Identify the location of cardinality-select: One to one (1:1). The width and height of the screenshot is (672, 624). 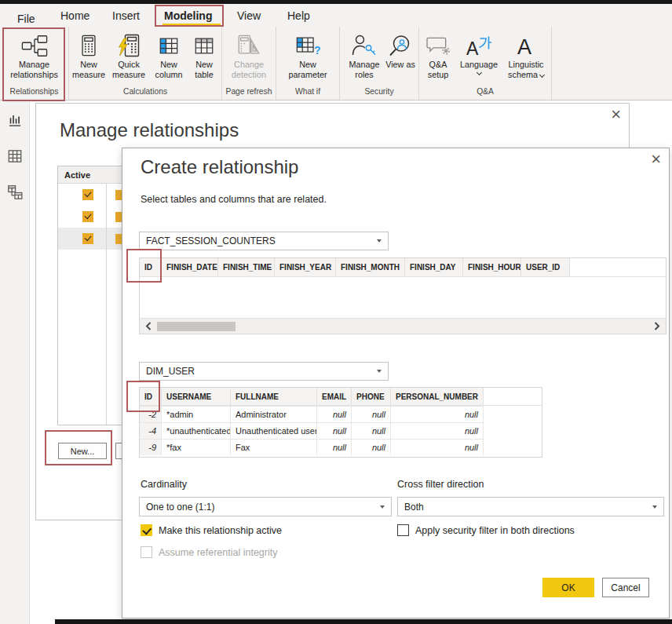
(265, 507).